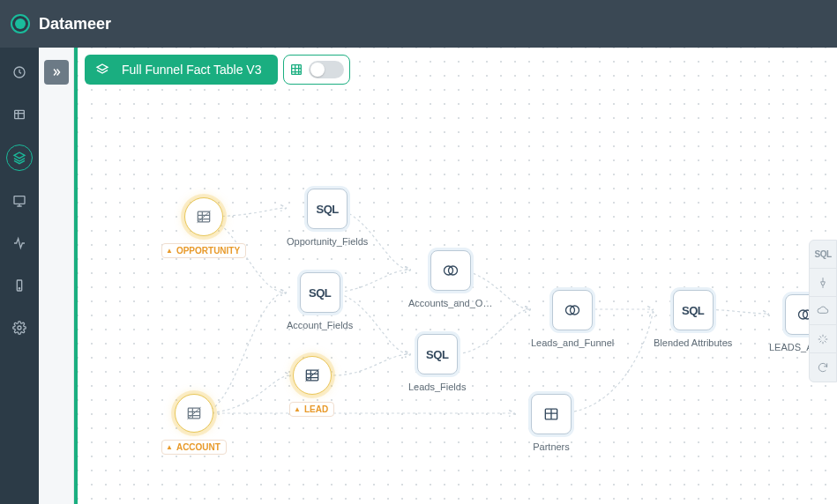 The height and width of the screenshot is (504, 837). What do you see at coordinates (551, 447) in the screenshot?
I see `node-label: Partners` at bounding box center [551, 447].